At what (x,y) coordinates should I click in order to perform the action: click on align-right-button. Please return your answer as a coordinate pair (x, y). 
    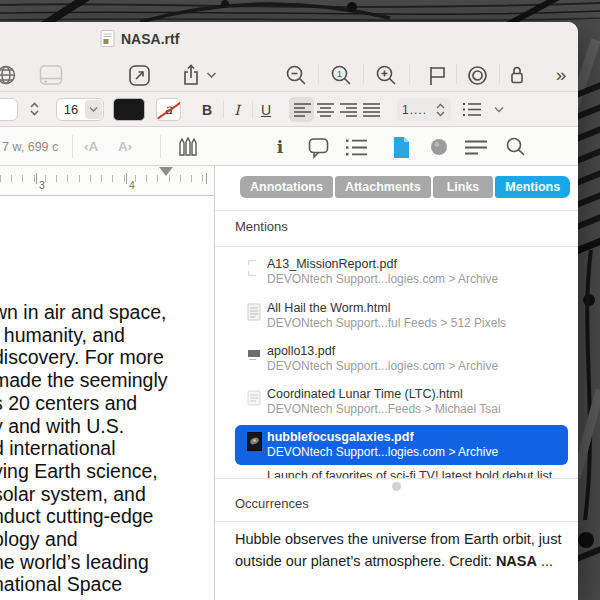
    Looking at the image, I should click on (348, 110).